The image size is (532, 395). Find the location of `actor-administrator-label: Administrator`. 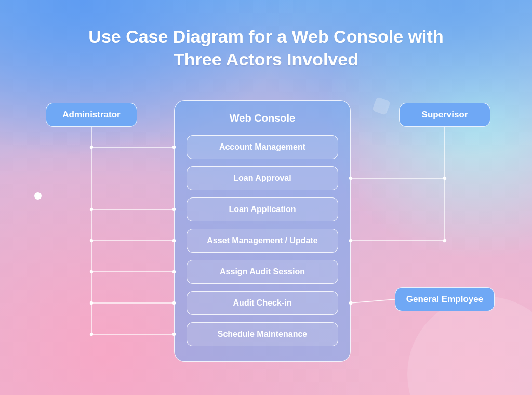

actor-administrator-label: Administrator is located at coordinates (91, 115).